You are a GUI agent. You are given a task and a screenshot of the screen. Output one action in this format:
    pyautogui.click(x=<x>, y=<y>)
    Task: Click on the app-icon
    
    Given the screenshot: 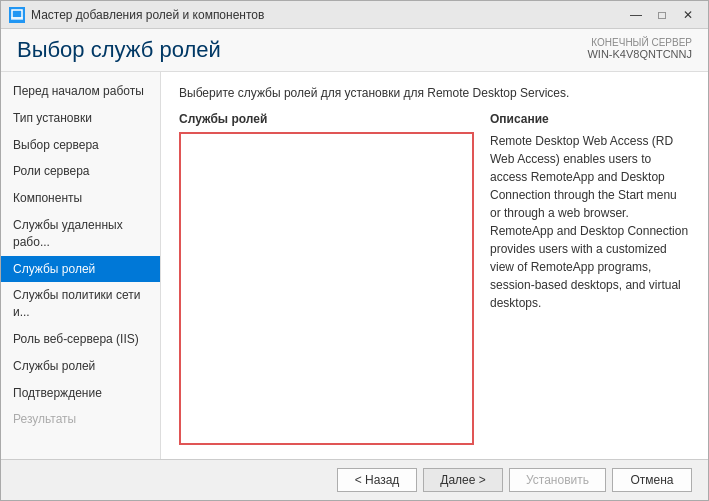 What is the action you would take?
    pyautogui.click(x=17, y=15)
    